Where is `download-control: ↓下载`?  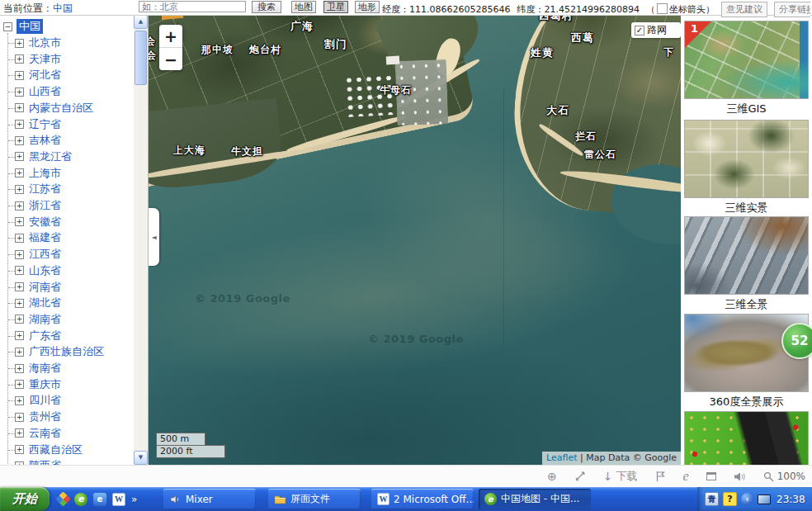 download-control: ↓下载 is located at coordinates (621, 476).